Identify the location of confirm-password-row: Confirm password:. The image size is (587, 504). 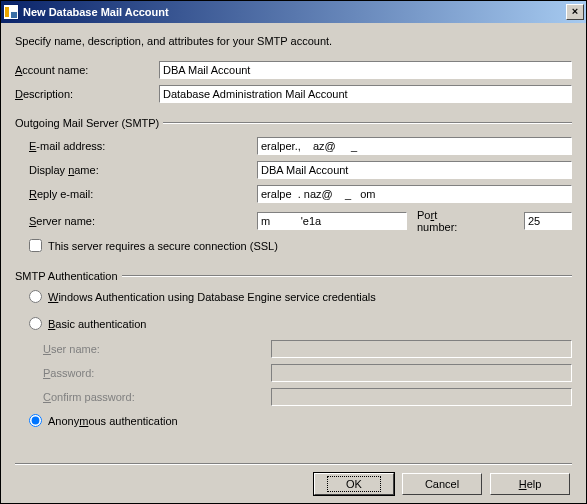
(308, 397).